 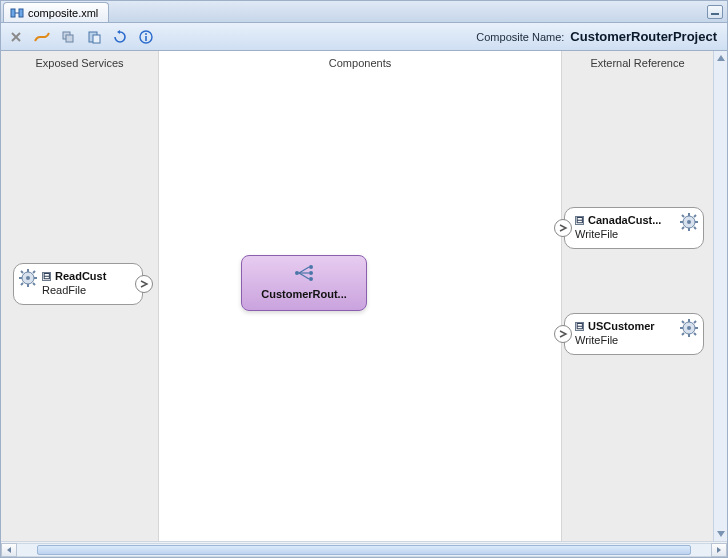 What do you see at coordinates (80, 63) in the screenshot?
I see `lane-header-exposed: Exposed Services` at bounding box center [80, 63].